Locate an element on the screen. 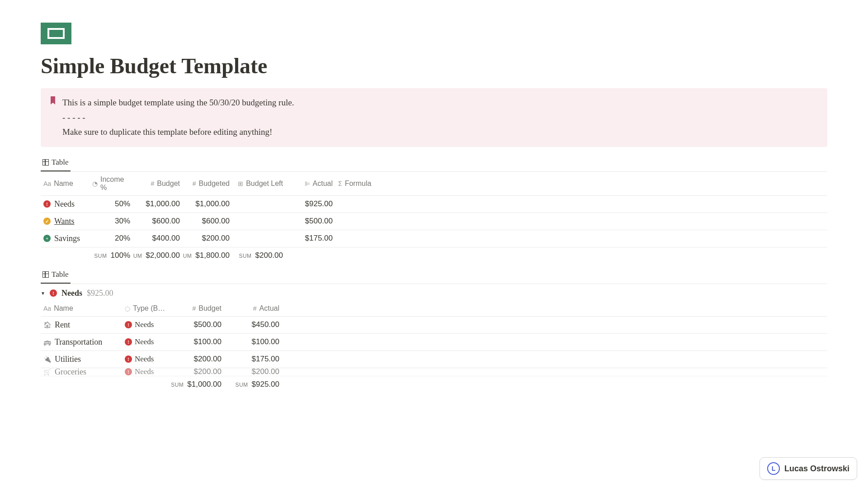 This screenshot has height=488, width=868. row-name: Wants is located at coordinates (64, 222).